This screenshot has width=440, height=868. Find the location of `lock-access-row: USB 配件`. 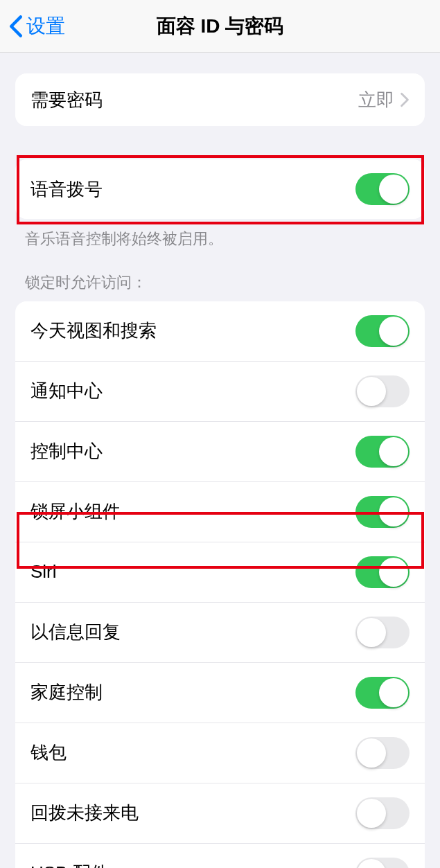

lock-access-row: USB 配件 is located at coordinates (220, 856).